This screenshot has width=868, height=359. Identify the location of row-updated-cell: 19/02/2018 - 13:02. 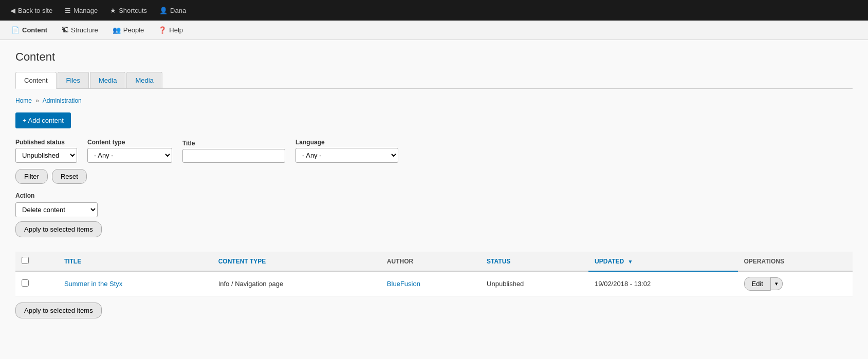
(663, 284).